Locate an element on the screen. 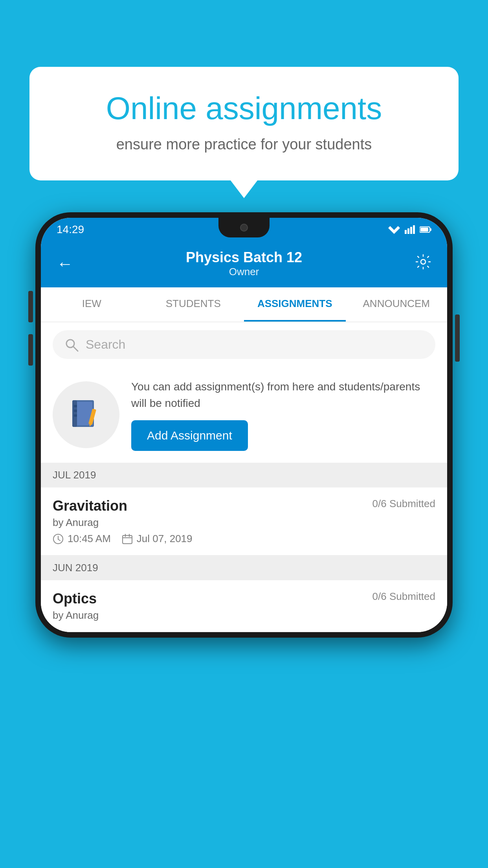 This screenshot has height=868, width=488. speech-bubble-container: Online assignments ensure more practice … is located at coordinates (244, 123).